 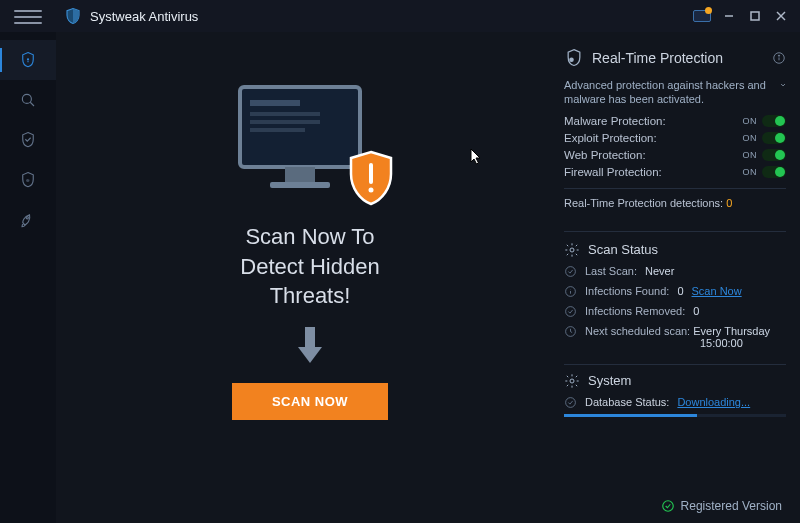 What do you see at coordinates (638, 331) in the screenshot?
I see `next-scan-label: Next scheduled scan:` at bounding box center [638, 331].